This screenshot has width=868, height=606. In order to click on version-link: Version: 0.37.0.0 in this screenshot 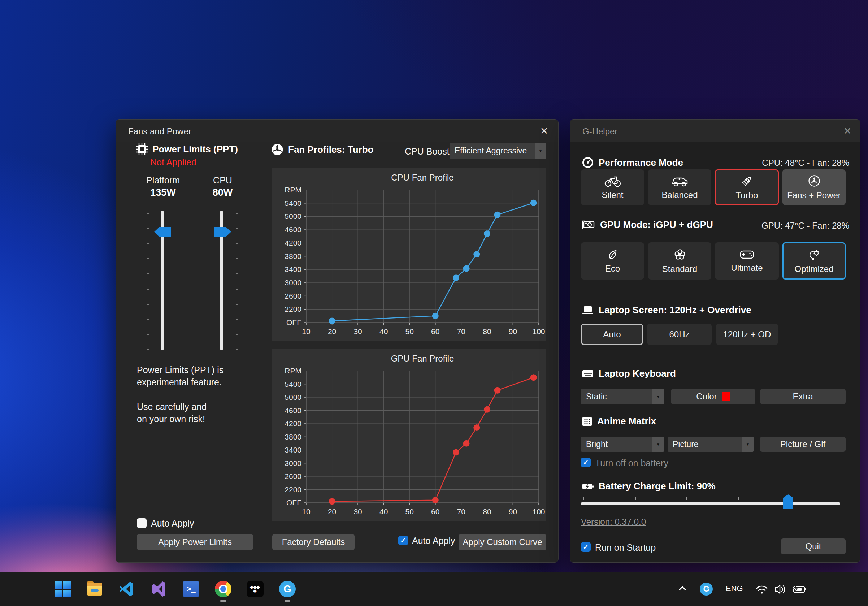, I will do `click(614, 522)`.